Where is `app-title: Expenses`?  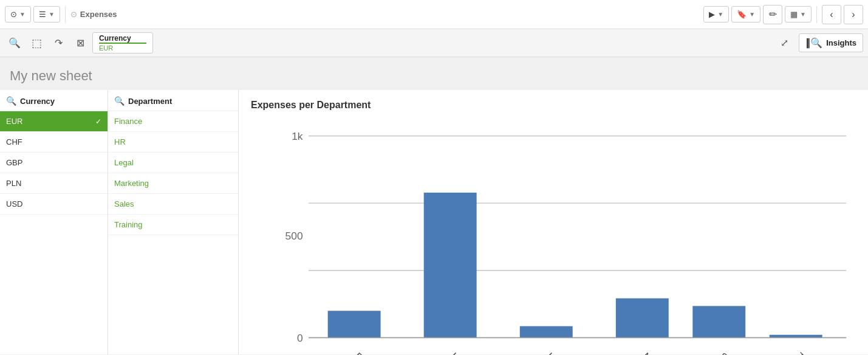 app-title: Expenses is located at coordinates (98, 15).